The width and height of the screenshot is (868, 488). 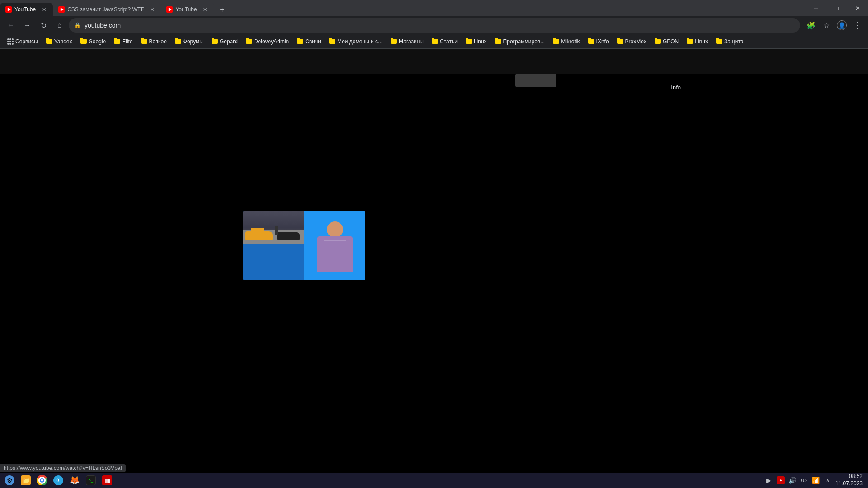 I want to click on bookmark-star-icon: ☆, so click(x=826, y=25).